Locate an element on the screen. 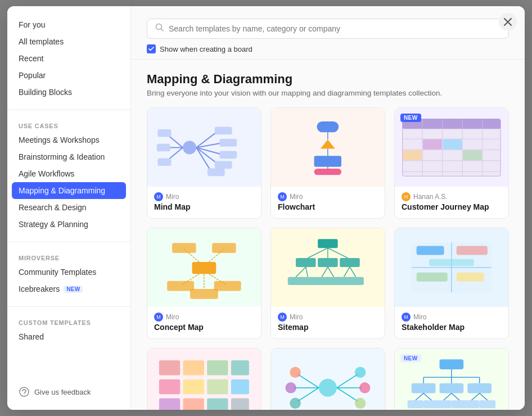 The height and width of the screenshot is (416, 532). journey-illustration is located at coordinates (452, 147).